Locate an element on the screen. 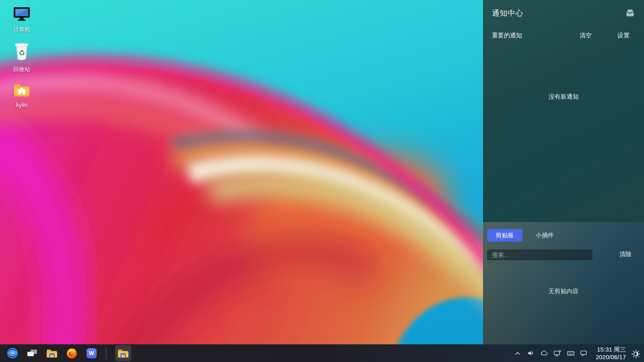 The height and width of the screenshot is (362, 644). clipboard-empty-text: 无剪贴内容 is located at coordinates (564, 291).